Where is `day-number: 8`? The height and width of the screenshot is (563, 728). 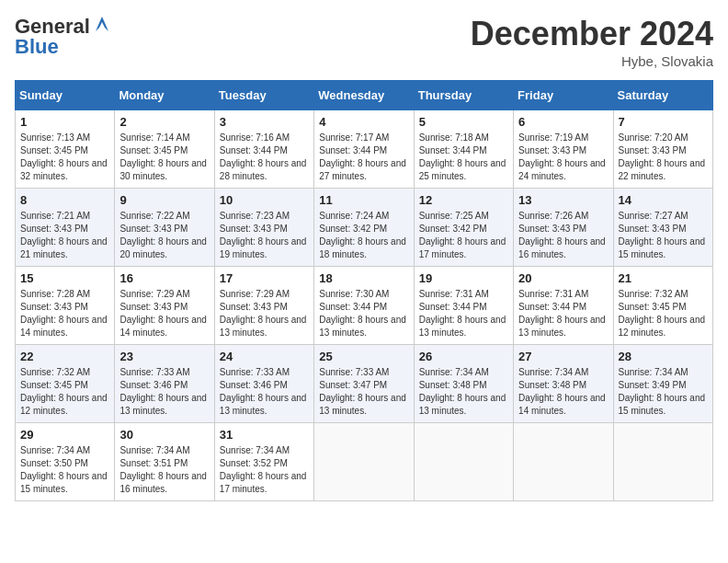
day-number: 8 is located at coordinates (64, 201).